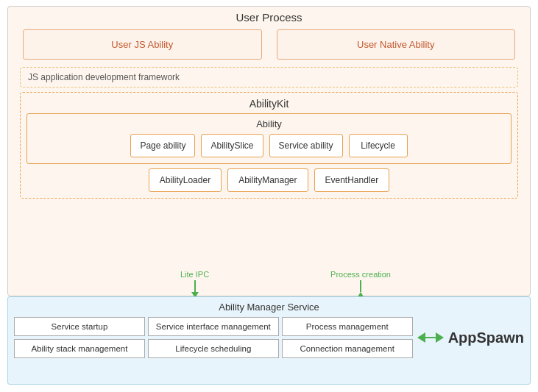 This screenshot has width=538, height=392. I want to click on ams-cell-1: Service interface management, so click(213, 327).